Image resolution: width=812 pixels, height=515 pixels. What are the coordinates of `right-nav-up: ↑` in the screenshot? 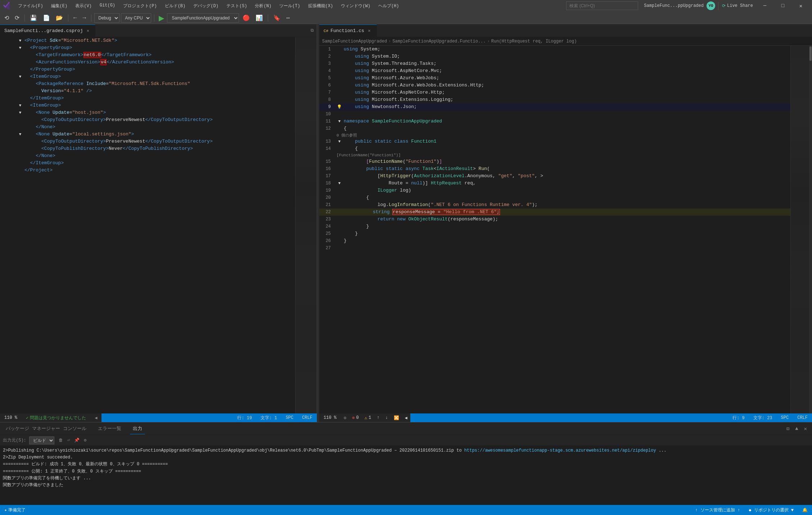 It's located at (378, 418).